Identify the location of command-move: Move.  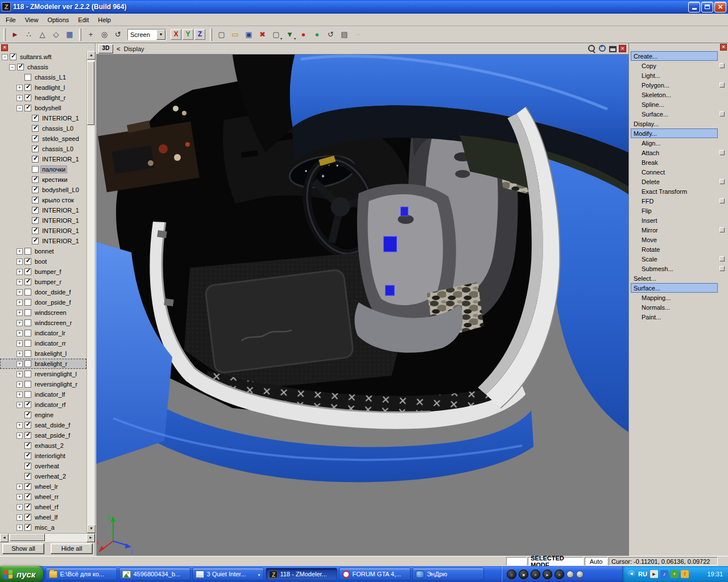
(679, 240).